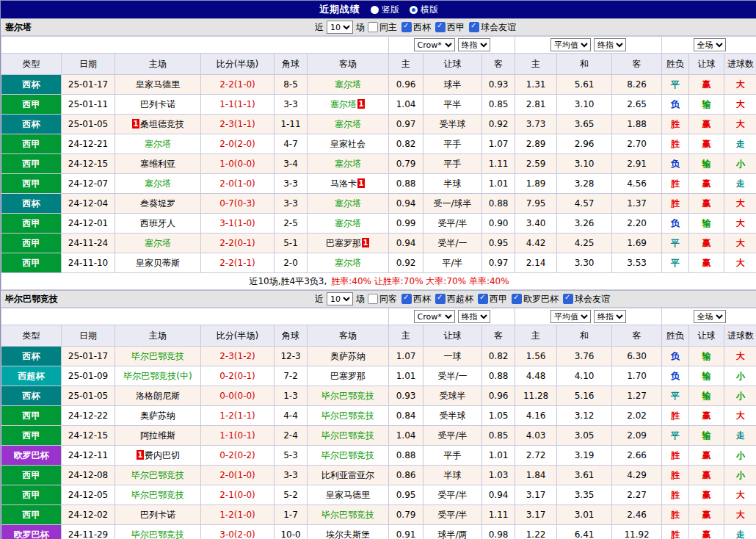 Image resolution: width=756 pixels, height=539 pixels. Describe the element at coordinates (18, 28) in the screenshot. I see `team-name-link: 塞尔塔` at that location.